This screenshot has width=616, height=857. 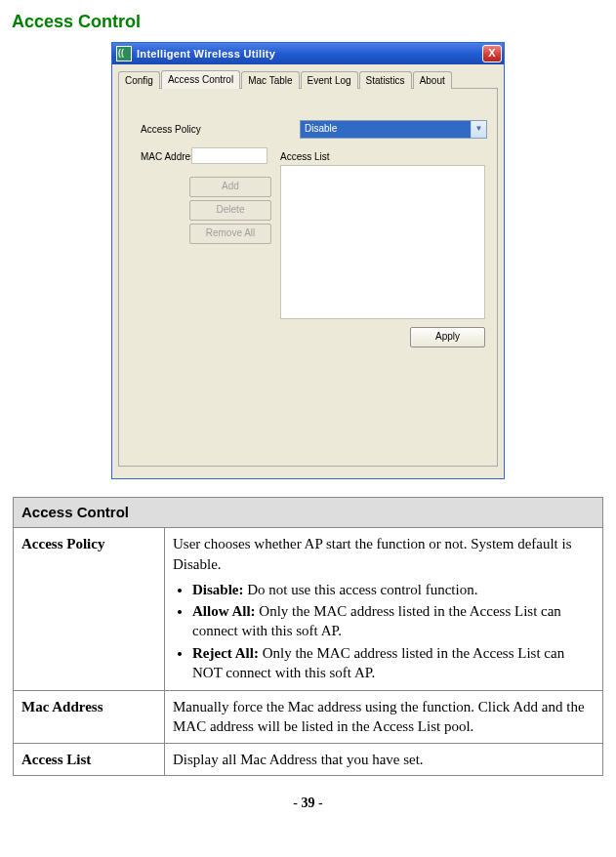 What do you see at coordinates (308, 54) in the screenshot?
I see `titlebar: Intelligent Wireless Utility X` at bounding box center [308, 54].